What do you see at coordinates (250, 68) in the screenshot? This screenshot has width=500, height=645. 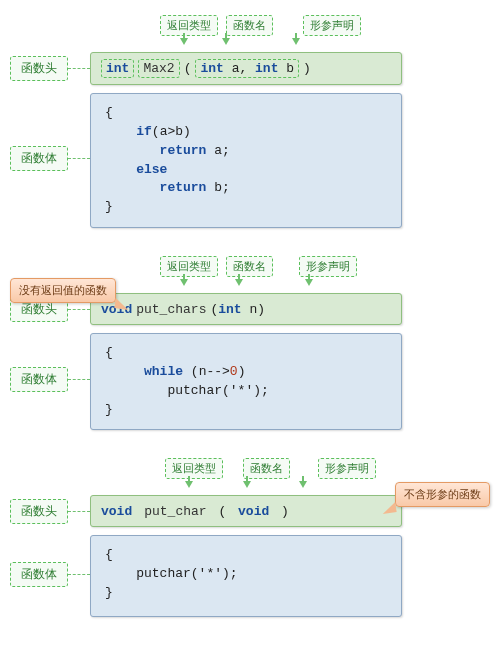 I see `header-row: 函数头 int Max2 ( int a, int b )` at bounding box center [250, 68].